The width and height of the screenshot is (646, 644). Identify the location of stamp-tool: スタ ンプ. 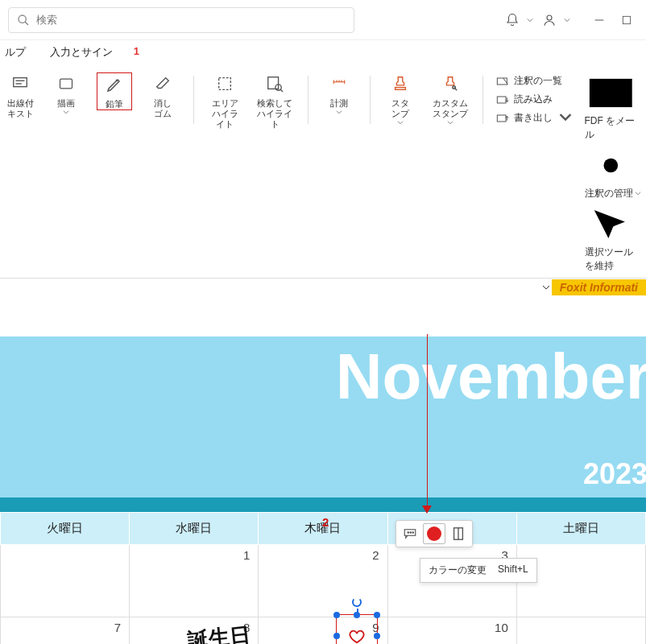
(401, 99).